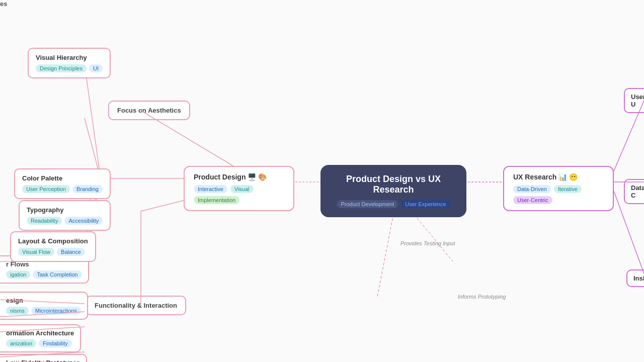  What do you see at coordinates (149, 111) in the screenshot?
I see `node-title: Focus on Aesthetics` at bounding box center [149, 111].